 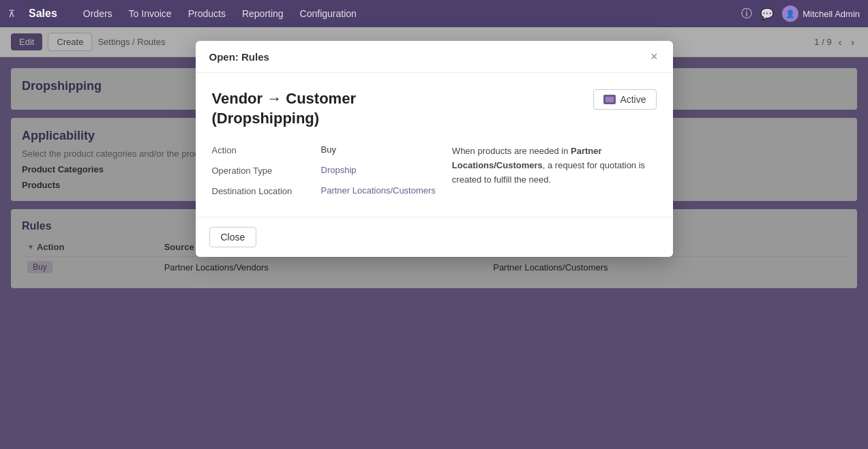 I want to click on destination-location-label: Destination Location, so click(x=267, y=191).